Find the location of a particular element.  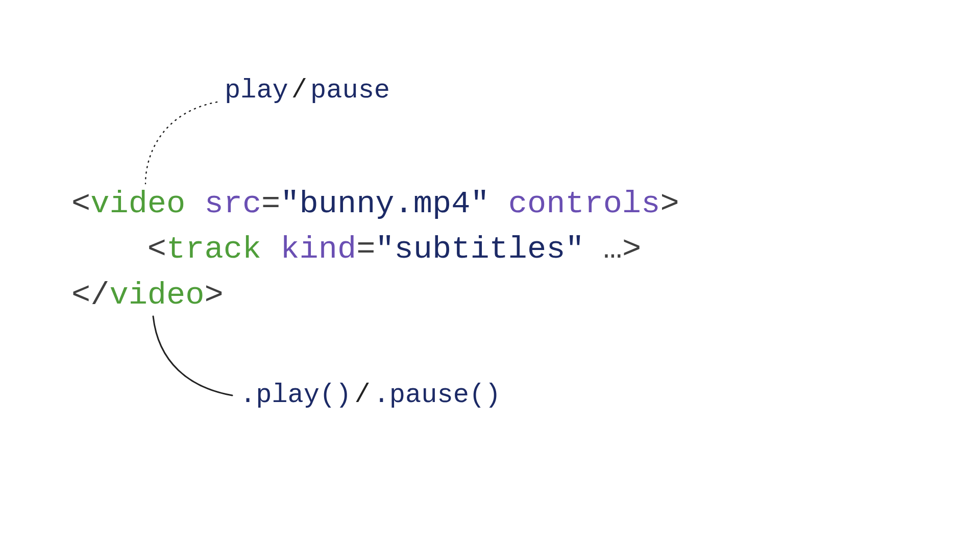

l1-eq1: = is located at coordinates (271, 204).